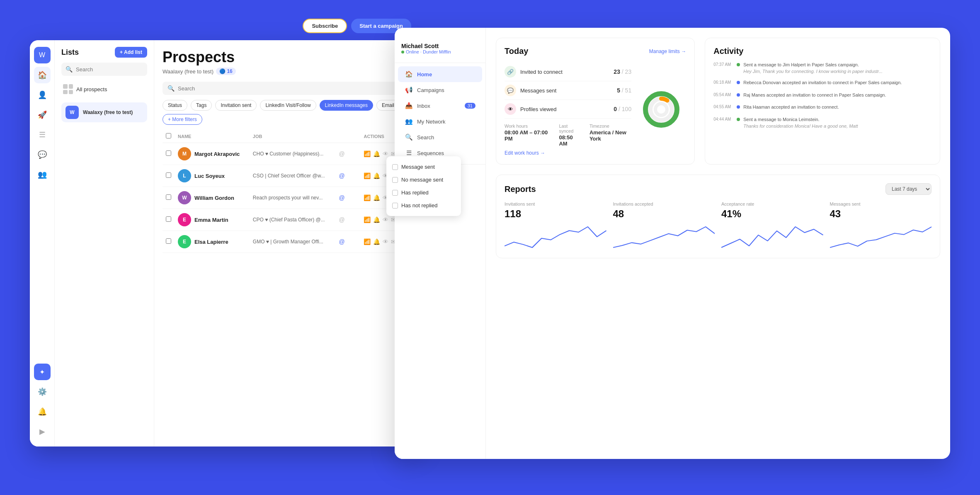 The width and height of the screenshot is (980, 495). I want to click on today-section: Today Manage limits → 🔗 Invited to conne…, so click(718, 101).